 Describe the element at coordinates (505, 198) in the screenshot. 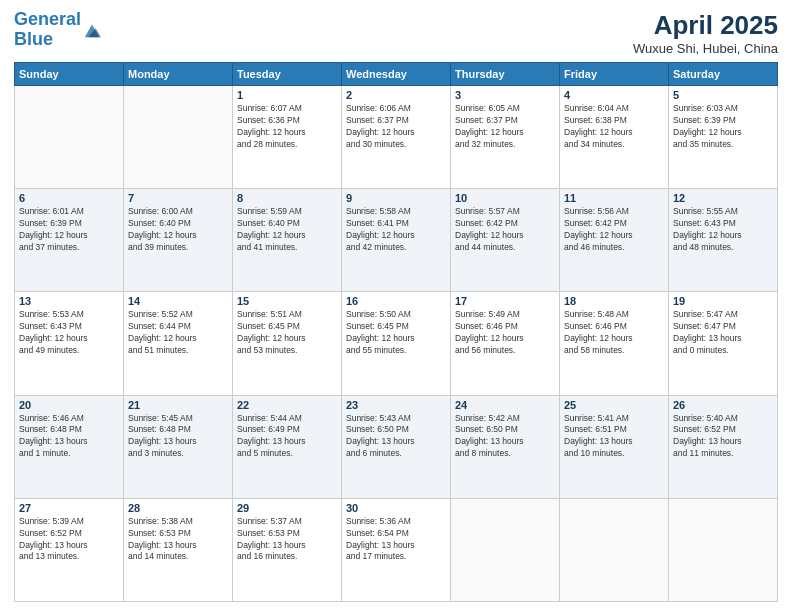

I see `day-number: 10` at that location.